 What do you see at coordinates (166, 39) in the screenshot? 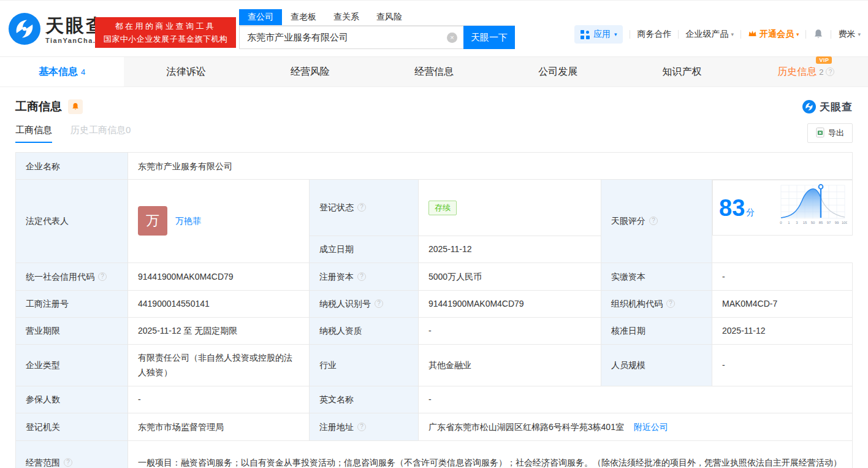
I see `promo-line2: 国家中小企业发展子基金旗下机构` at bounding box center [166, 39].